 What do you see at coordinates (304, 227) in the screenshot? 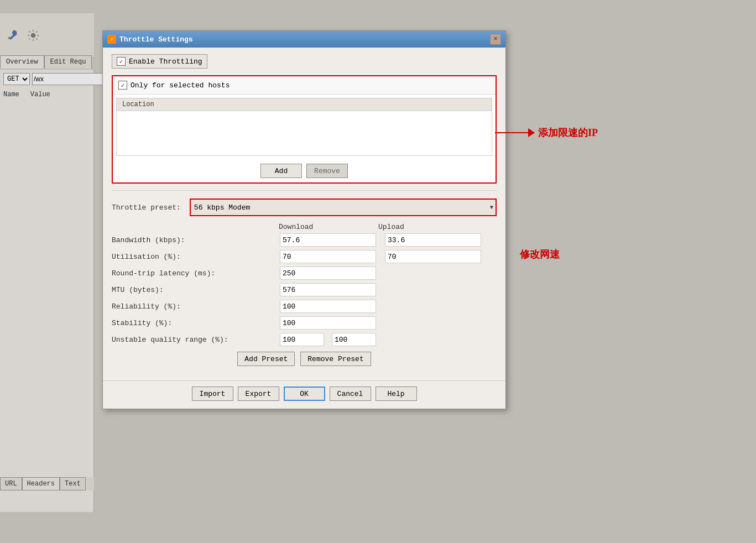
I see `field-column-headers: Download Upload` at bounding box center [304, 227].